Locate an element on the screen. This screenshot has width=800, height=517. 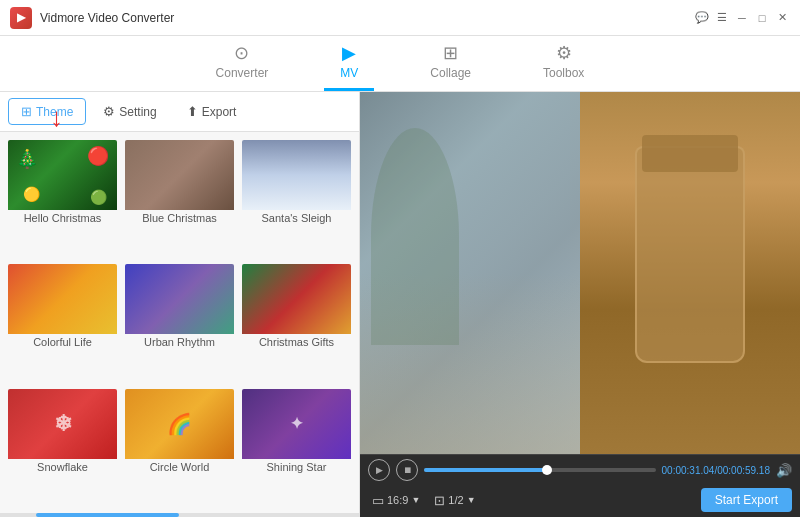
hamburger-btn: ☰ is located at coordinates (722, 18).